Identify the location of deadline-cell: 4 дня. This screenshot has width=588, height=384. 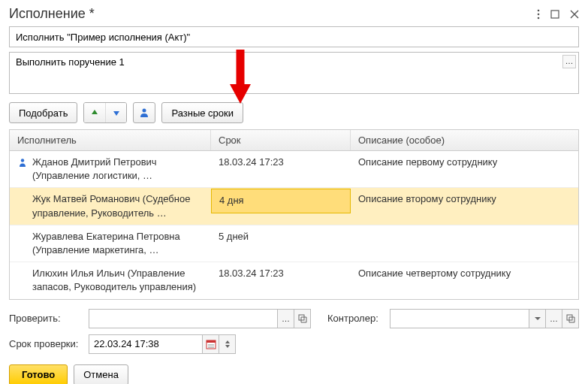
(281, 201).